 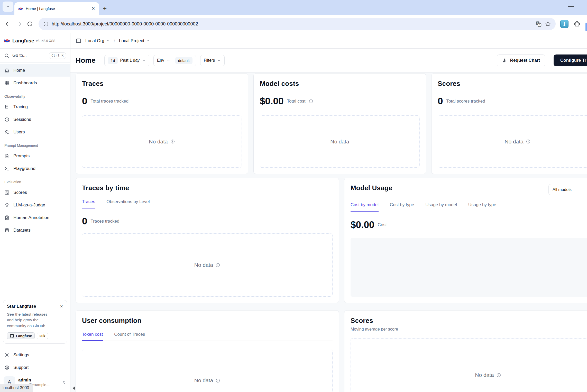 What do you see at coordinates (207, 188) in the screenshot?
I see `card-title: Traces by time` at bounding box center [207, 188].